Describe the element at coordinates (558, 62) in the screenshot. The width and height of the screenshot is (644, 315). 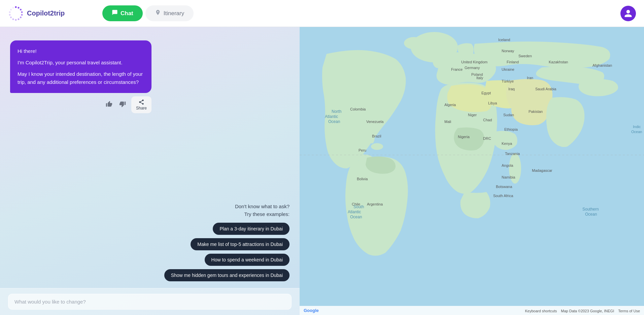
I see `svg-text: Kazakhstan` at that location.